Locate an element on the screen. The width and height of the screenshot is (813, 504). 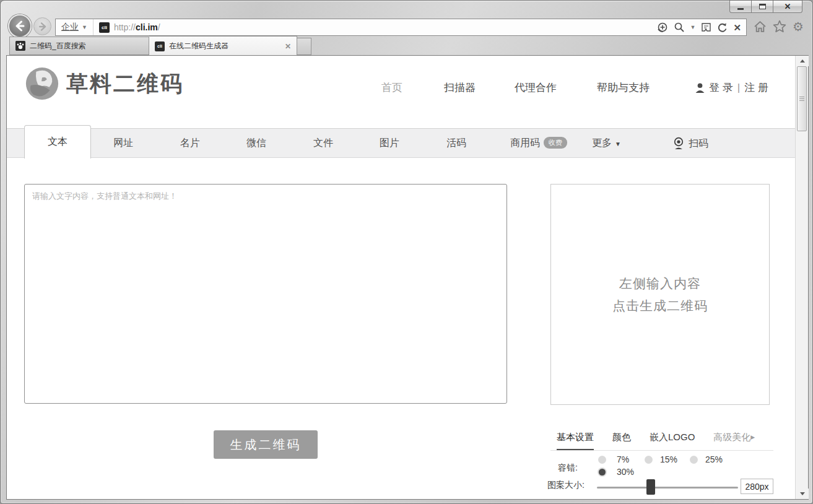
tolerance-label: 容错: is located at coordinates (568, 468).